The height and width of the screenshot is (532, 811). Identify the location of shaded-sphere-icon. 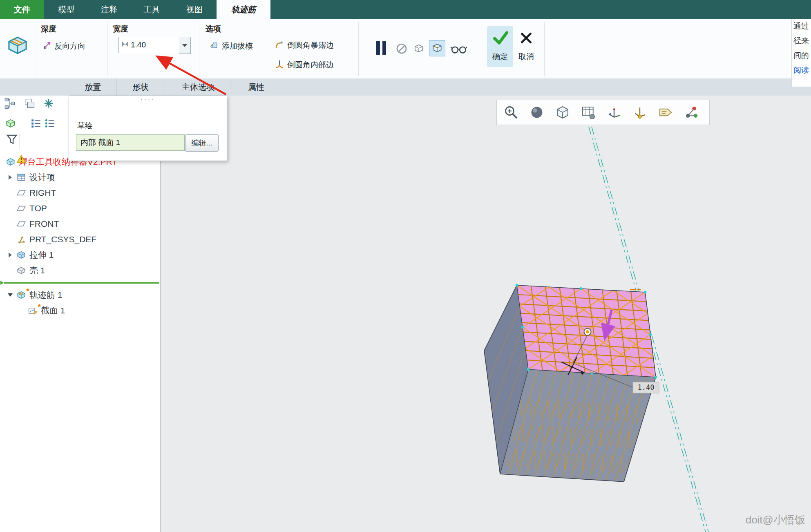
(537, 112).